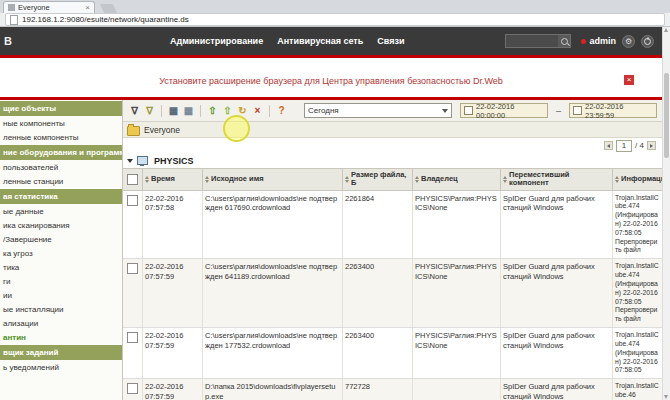 This screenshot has width=670, height=400. Describe the element at coordinates (212, 110) in the screenshot. I see `restore-icon: ⇧` at that location.